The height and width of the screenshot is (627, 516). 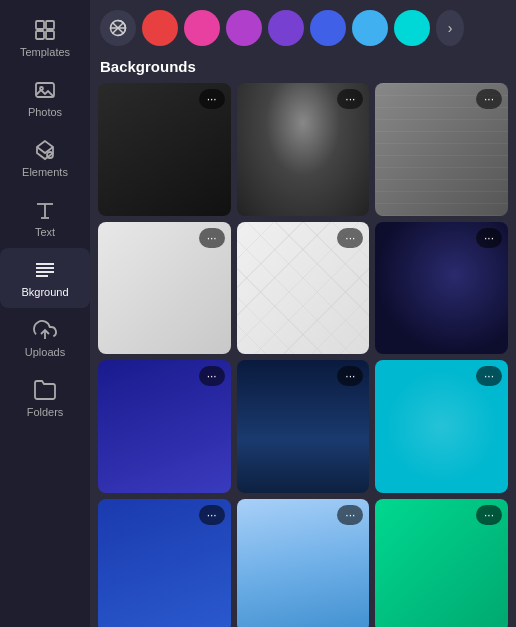 I want to click on color-purple-button, so click(x=244, y=28).